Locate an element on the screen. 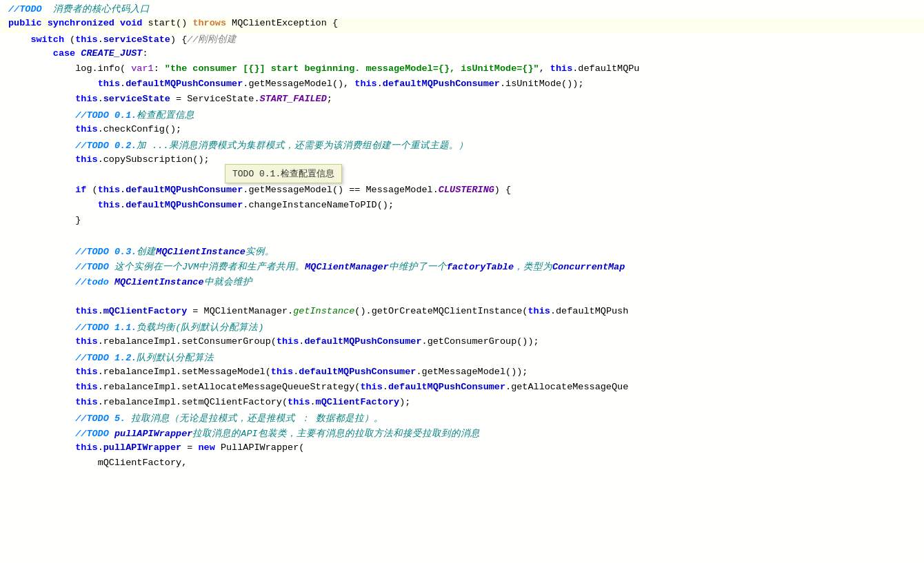 Image resolution: width=924 pixels, height=563 pixels. line-content: this.serviceState = ServiceState.START_F… is located at coordinates (169, 99).